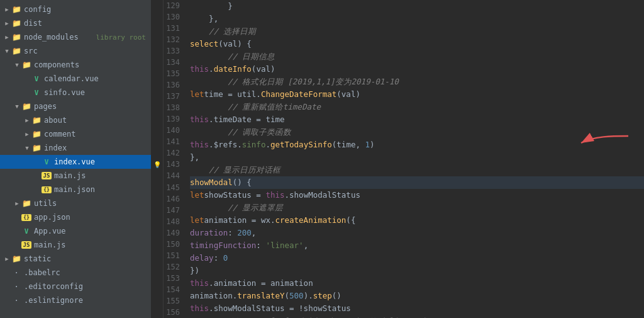 This screenshot has height=318, width=644. What do you see at coordinates (417, 296) in the screenshot?
I see `code-line-152: animation.translateY(500).step()` at bounding box center [417, 296].